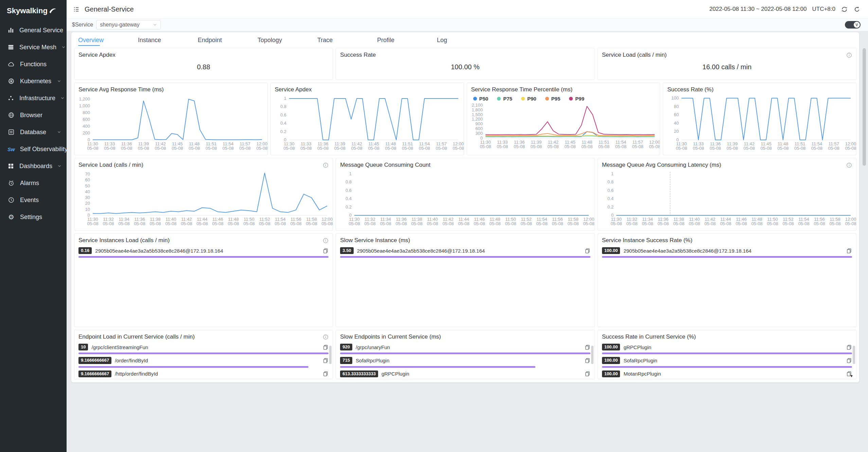 The width and height of the screenshot is (868, 452). Describe the element at coordinates (367, 122) in the screenshot. I see `line-chart: 10.80.60.40.2011:3005-0811:3305-0811:360…` at that location.